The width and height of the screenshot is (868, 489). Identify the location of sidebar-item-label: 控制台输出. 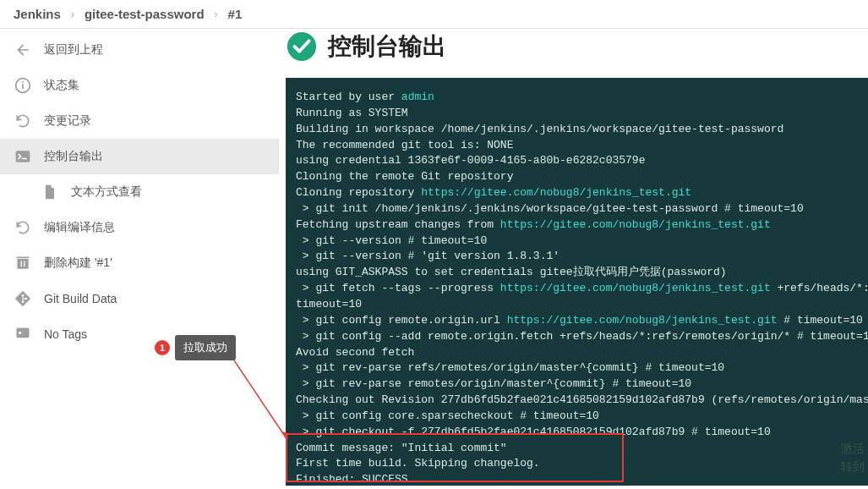
(74, 157).